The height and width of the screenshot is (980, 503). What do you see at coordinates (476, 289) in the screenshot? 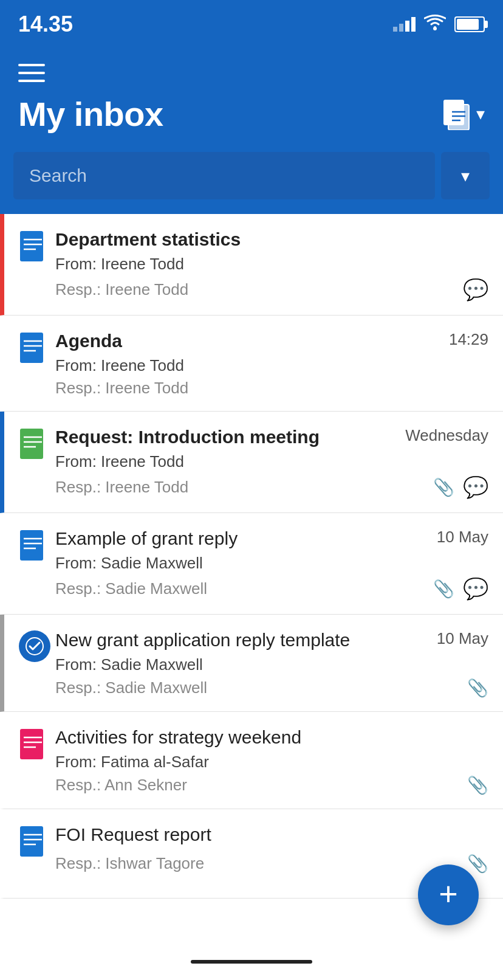
I see `item-badges: 💬` at bounding box center [476, 289].